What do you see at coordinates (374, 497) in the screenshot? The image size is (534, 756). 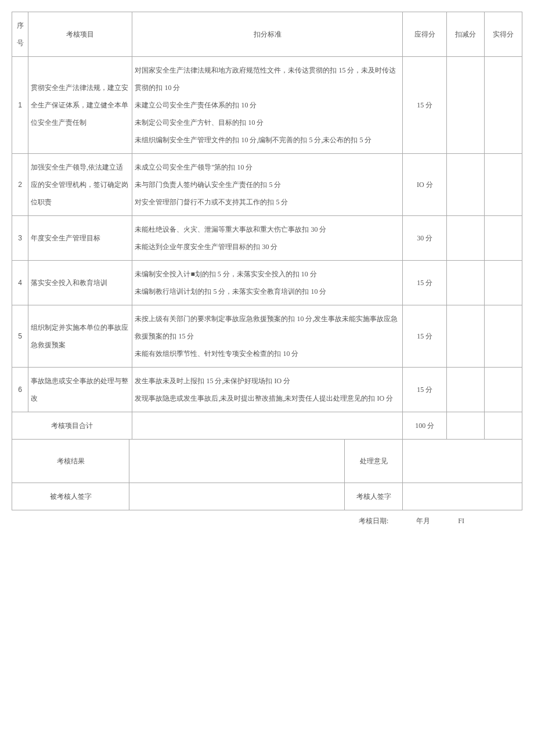 I see `examiner-sig-label: 考核人签字` at bounding box center [374, 497].